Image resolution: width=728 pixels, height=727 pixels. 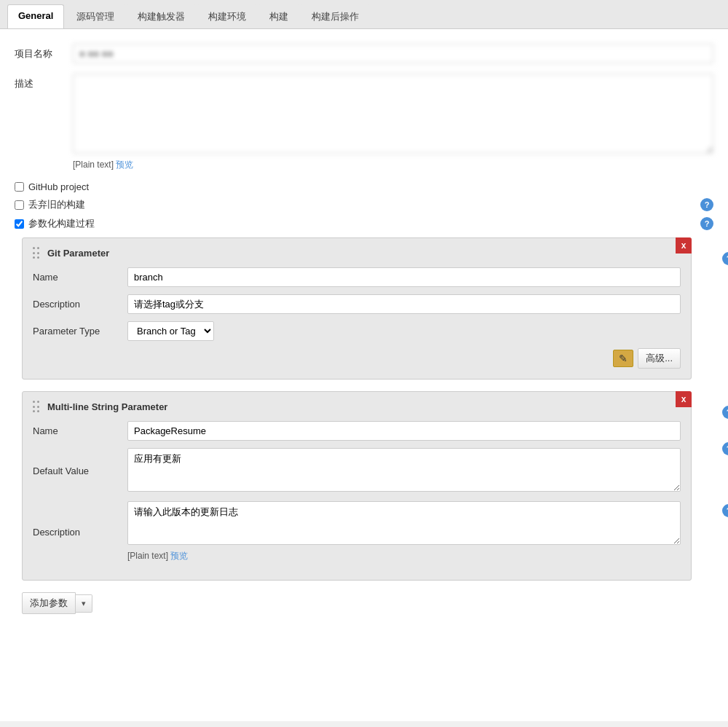 I want to click on git-parameter-header: Git Parameter, so click(x=357, y=253).